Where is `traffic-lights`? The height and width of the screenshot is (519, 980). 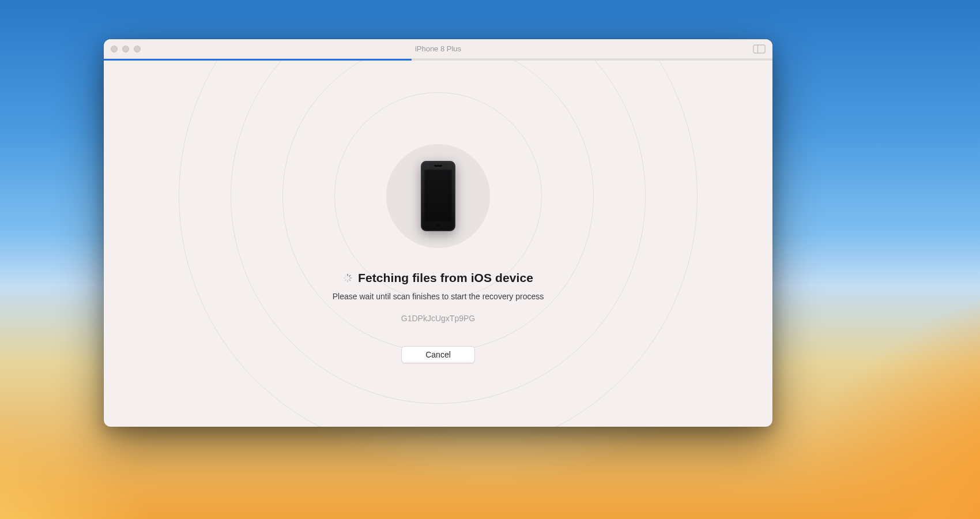 traffic-lights is located at coordinates (126, 49).